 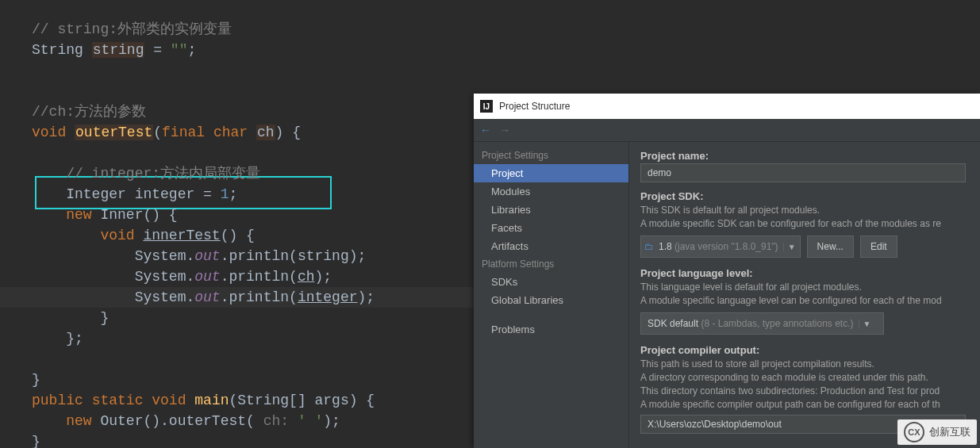 What do you see at coordinates (950, 432) in the screenshot?
I see `watermark-text: 创新互联` at bounding box center [950, 432].